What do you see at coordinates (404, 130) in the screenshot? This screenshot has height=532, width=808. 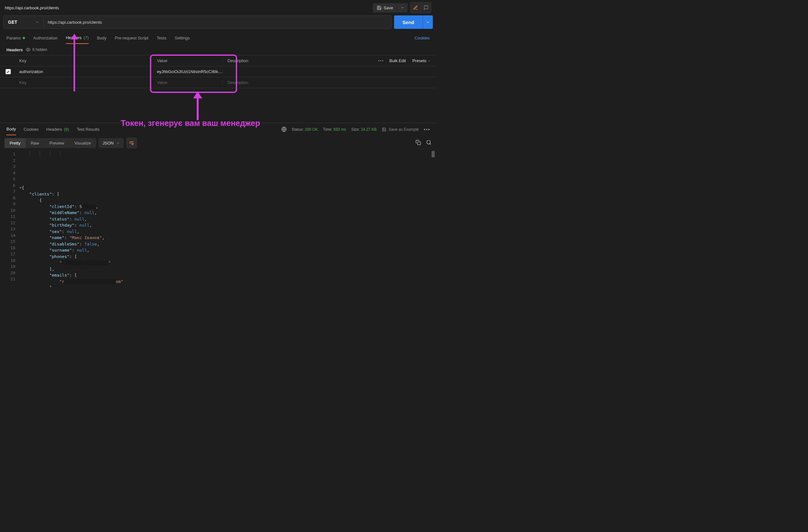 I see `save-as-example-label: Save as Example` at bounding box center [404, 130].